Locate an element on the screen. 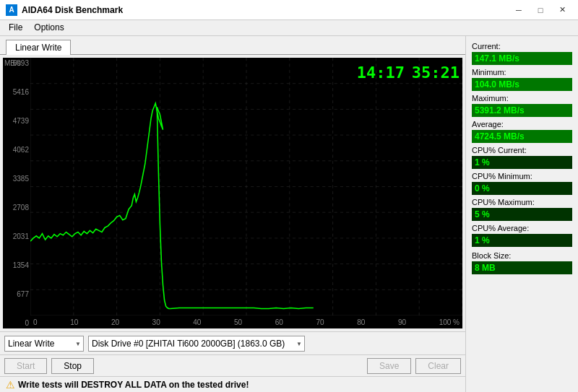  status-bar: ⚠ Write tests will DESTROY ALL DATA on t… is located at coordinates (233, 384).